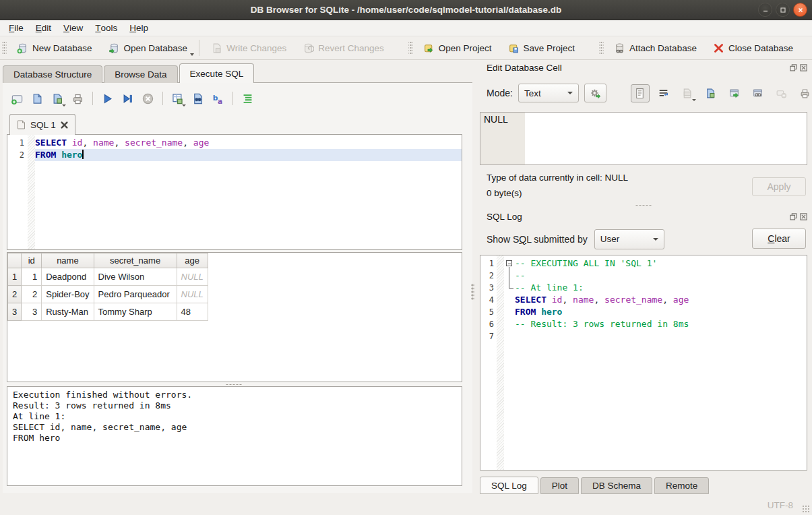 The height and width of the screenshot is (515, 812). I want to click on close-tab-icon, so click(65, 125).